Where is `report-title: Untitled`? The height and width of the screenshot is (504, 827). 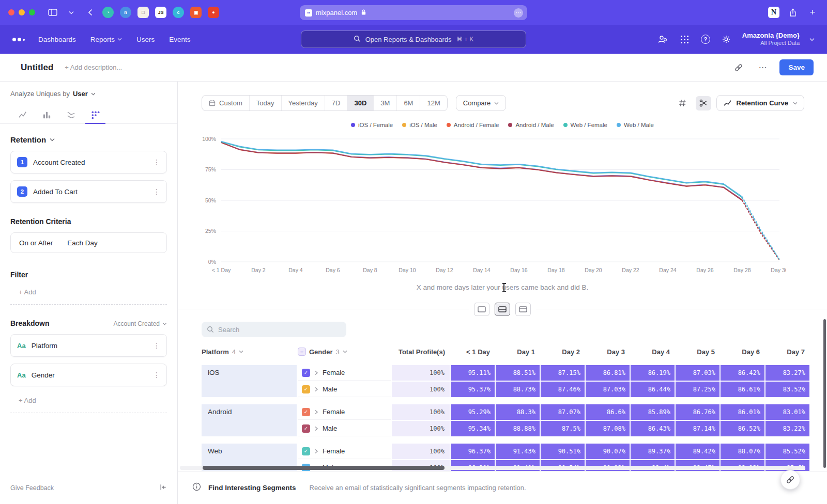 report-title: Untitled is located at coordinates (37, 68).